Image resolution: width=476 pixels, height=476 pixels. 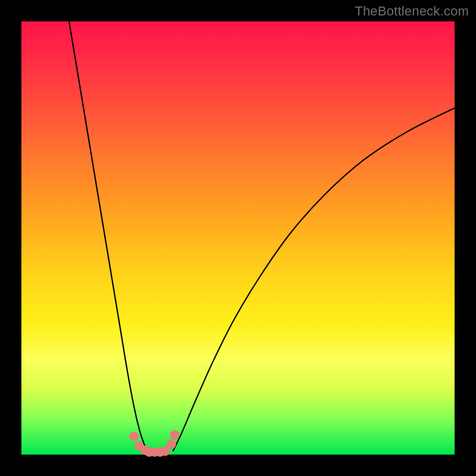 What do you see at coordinates (412, 11) in the screenshot?
I see `watermark-text: TheBottleneck.com` at bounding box center [412, 11].